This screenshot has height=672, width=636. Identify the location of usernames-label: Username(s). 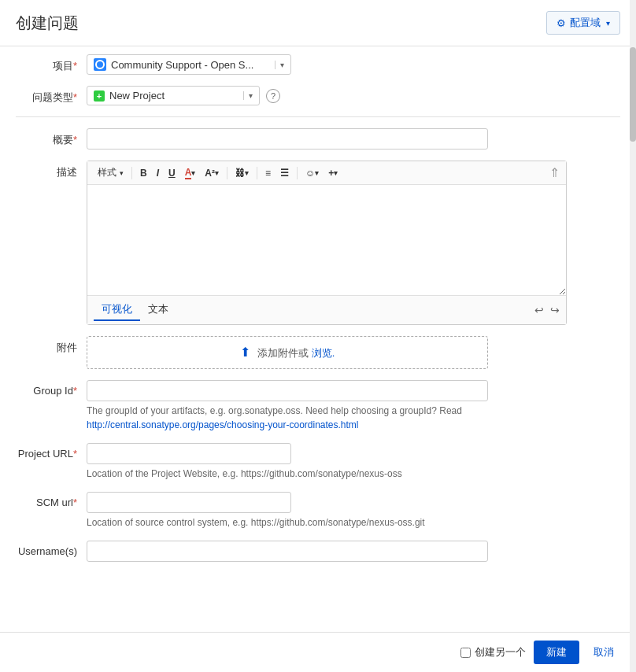
(51, 549).